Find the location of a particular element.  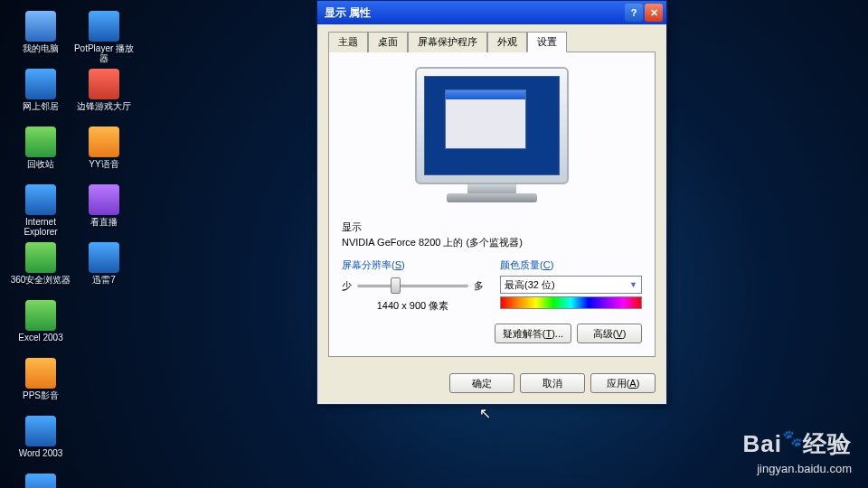

color-quality-group: 颜色质量(C) 最高(32 位) ▼ is located at coordinates (571, 286).